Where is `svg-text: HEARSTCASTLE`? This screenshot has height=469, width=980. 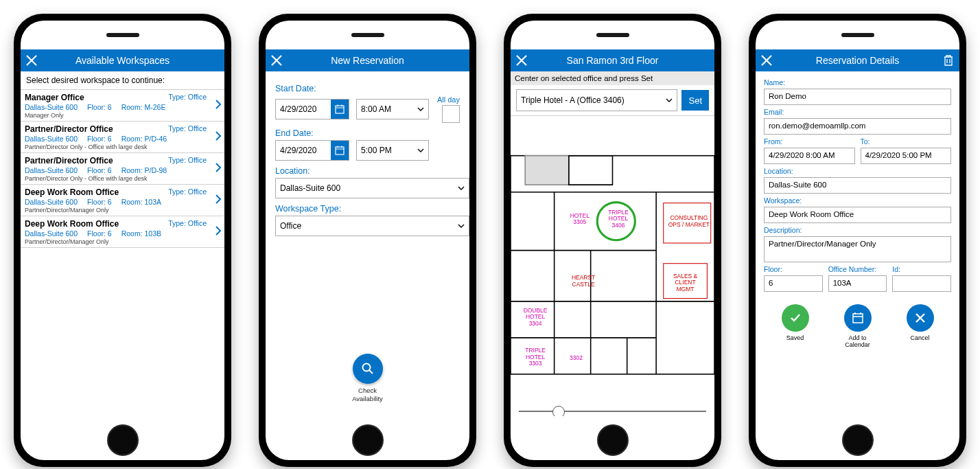
svg-text: HEARSTCASTLE is located at coordinates (583, 281).